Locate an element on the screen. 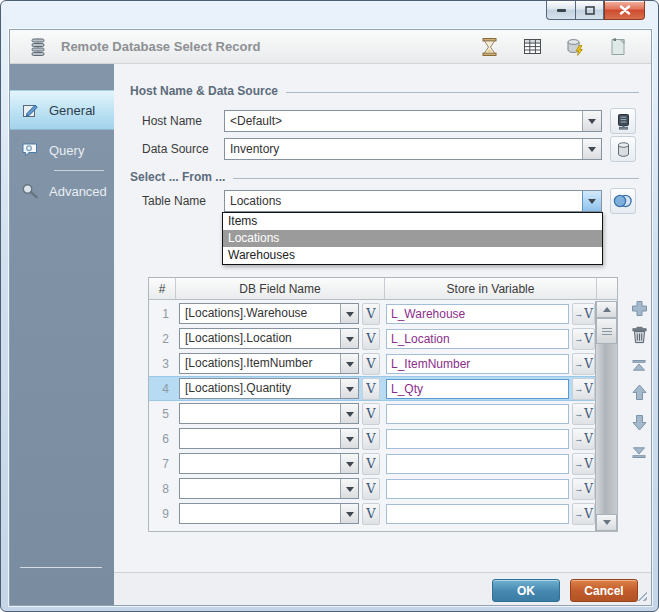  store-variable-input: L_Location is located at coordinates (478, 339).